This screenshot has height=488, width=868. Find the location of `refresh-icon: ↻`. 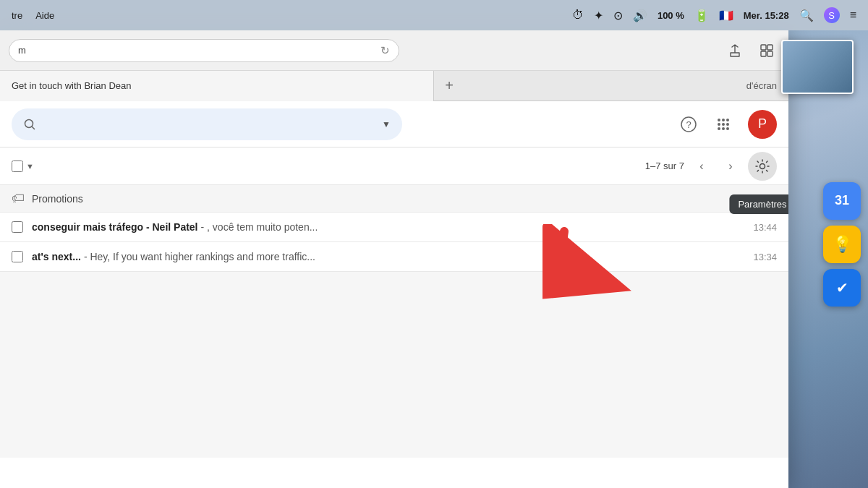

refresh-icon: ↻ is located at coordinates (385, 51).